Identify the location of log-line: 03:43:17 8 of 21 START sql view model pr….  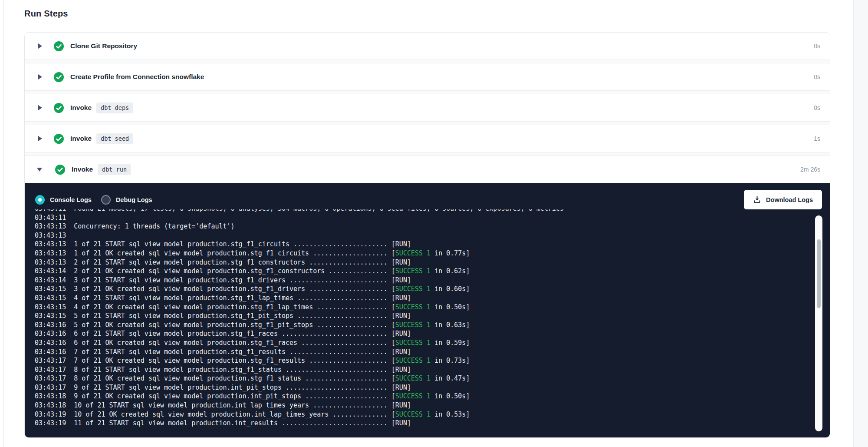
(432, 370).